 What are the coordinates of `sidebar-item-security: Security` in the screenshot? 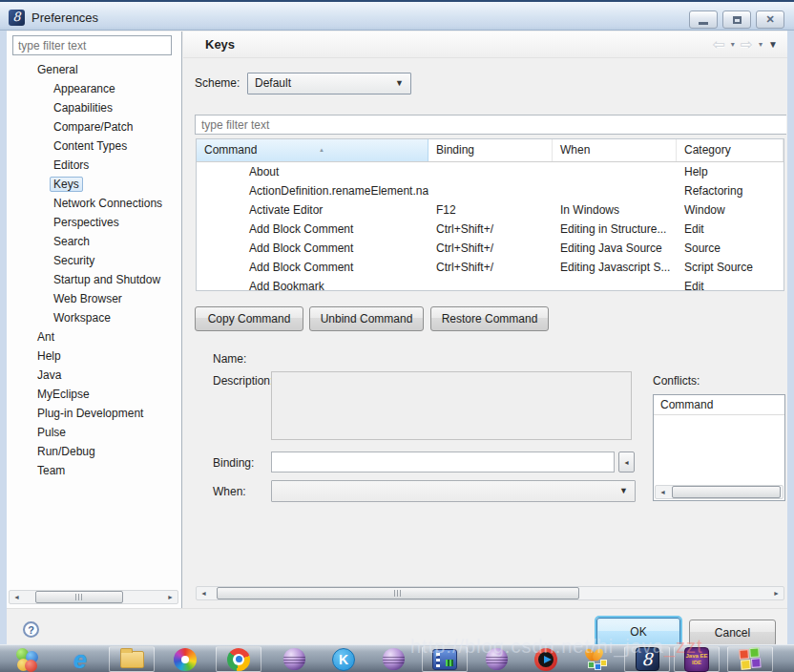 It's located at (94, 261).